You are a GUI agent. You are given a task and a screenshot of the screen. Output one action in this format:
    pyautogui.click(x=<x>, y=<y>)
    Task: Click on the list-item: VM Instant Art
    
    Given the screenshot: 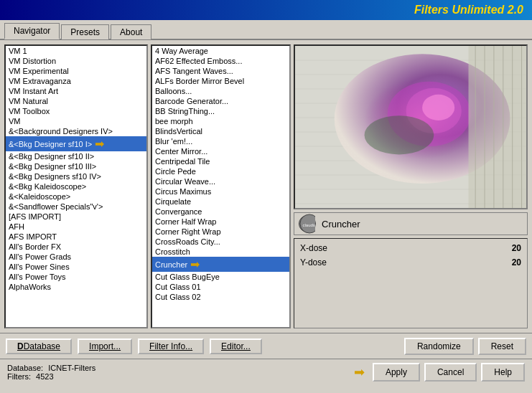 What is the action you would take?
    pyautogui.click(x=76, y=91)
    